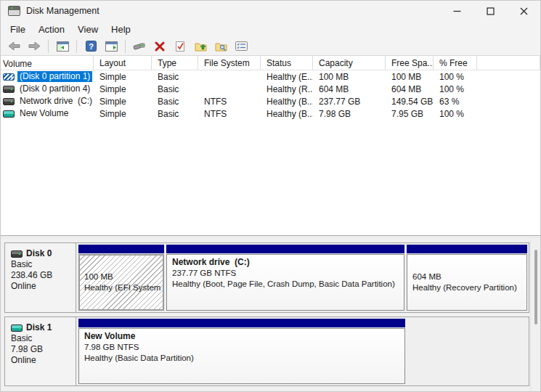 The width and height of the screenshot is (541, 392). Describe the element at coordinates (175, 77) in the screenshot. I see `cell-type: Basic` at that location.